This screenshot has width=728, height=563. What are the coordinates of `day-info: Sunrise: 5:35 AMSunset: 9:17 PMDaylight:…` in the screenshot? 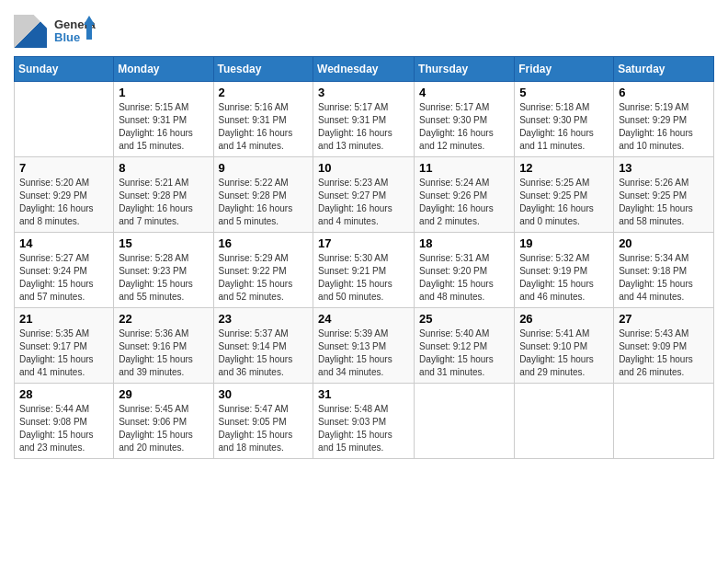 It's located at (64, 353).